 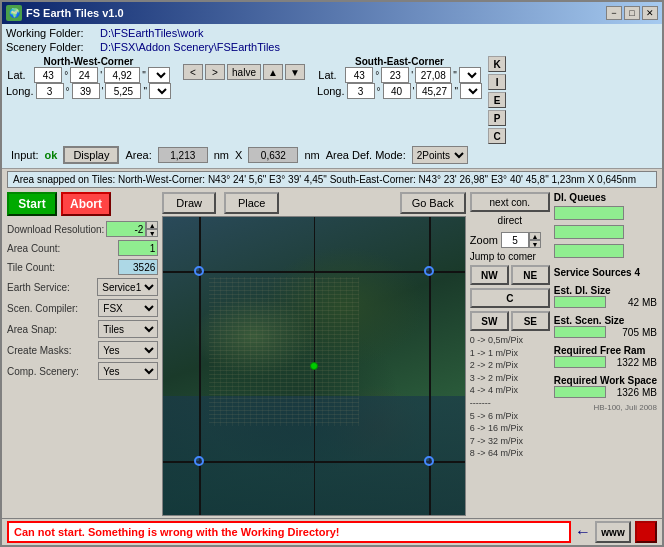 What do you see at coordinates (606, 290) in the screenshot?
I see `est-dl-label: Est. Dl. Size` at bounding box center [606, 290].